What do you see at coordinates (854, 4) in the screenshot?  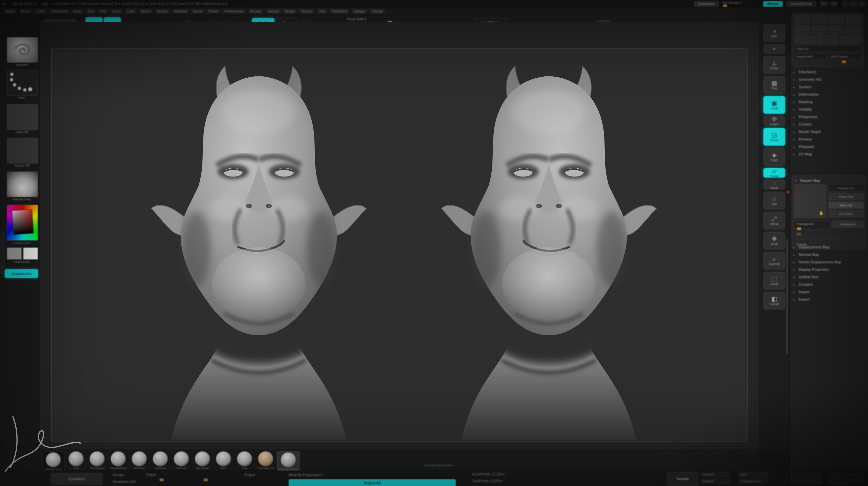 I see `maximize-button: □` at bounding box center [854, 4].